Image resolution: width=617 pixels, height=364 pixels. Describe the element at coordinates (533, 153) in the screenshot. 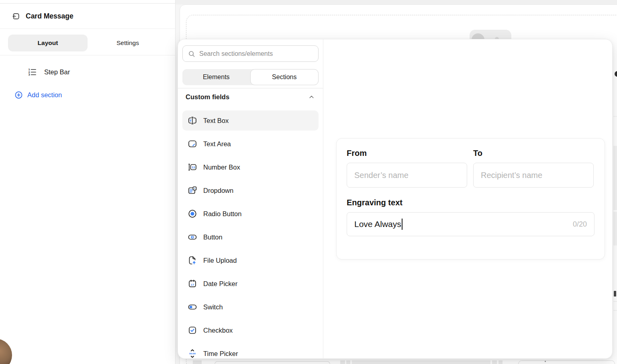

I see `to-label: To` at that location.